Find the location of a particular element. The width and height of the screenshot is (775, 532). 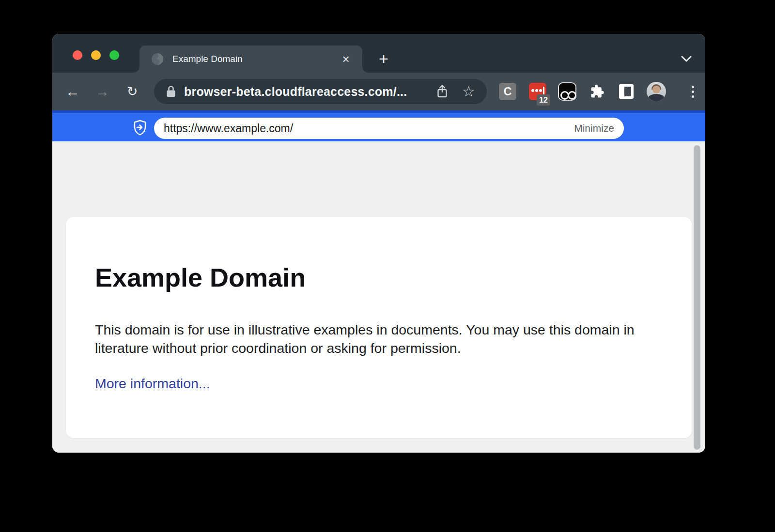

bar-icon is located at coordinates (543, 91).